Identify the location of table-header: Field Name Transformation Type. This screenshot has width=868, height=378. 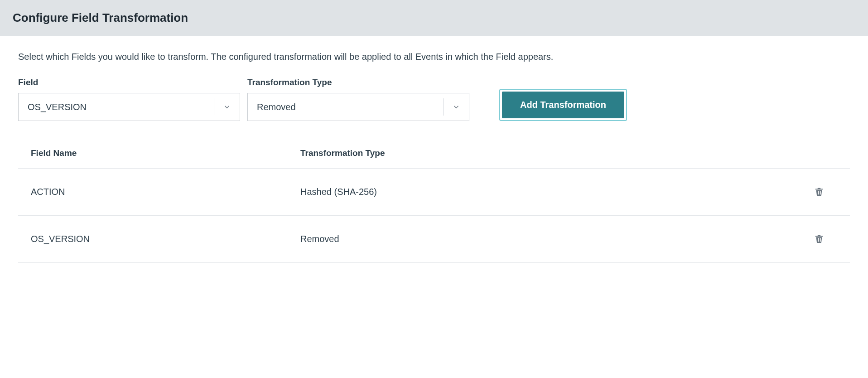
(434, 159).